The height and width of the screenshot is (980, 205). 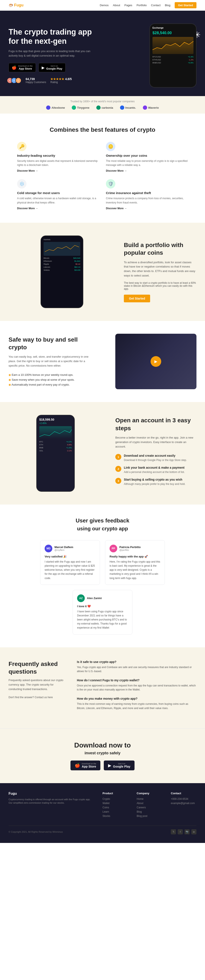 What do you see at coordinates (116, 812) in the screenshot?
I see `footer-learn-link: Learn` at bounding box center [116, 812].